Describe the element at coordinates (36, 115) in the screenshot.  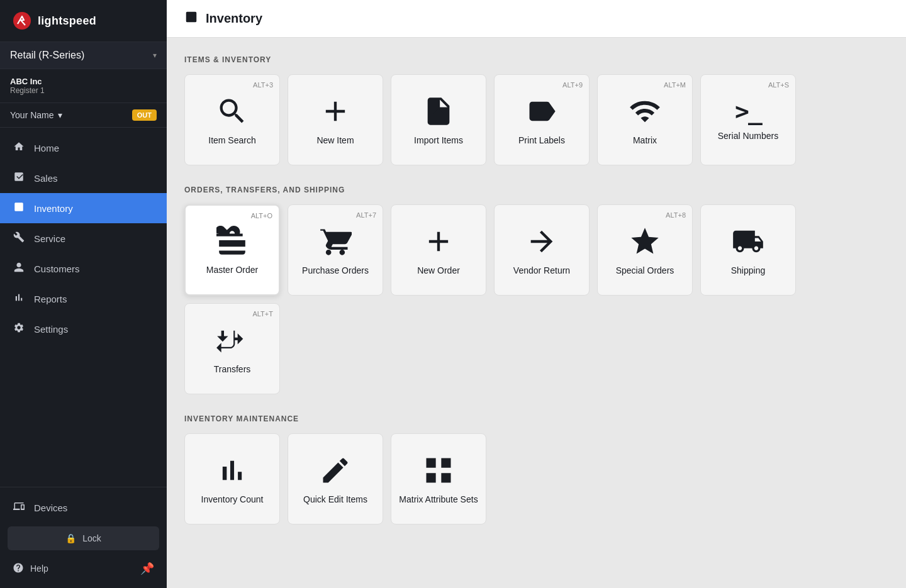
I see `user-name-button: Your Name ▾` at that location.